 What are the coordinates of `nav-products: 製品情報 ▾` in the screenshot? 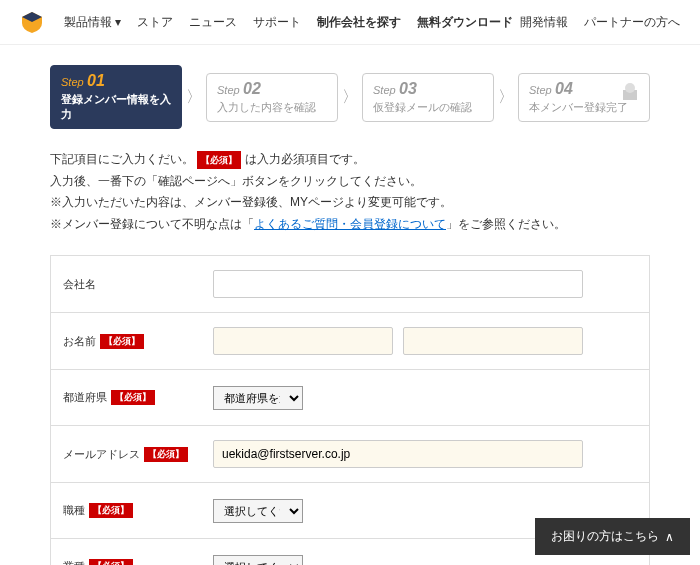 It's located at (92, 22).